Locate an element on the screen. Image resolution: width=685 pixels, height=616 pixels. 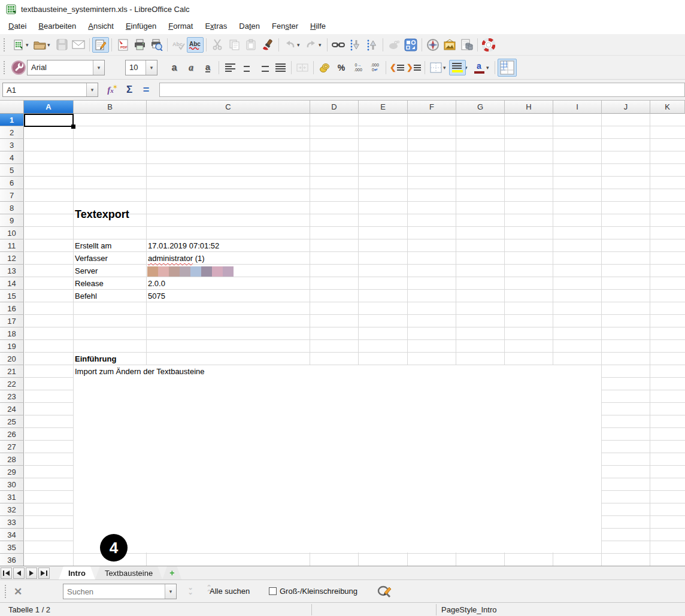
open-button is located at coordinates (40, 45).